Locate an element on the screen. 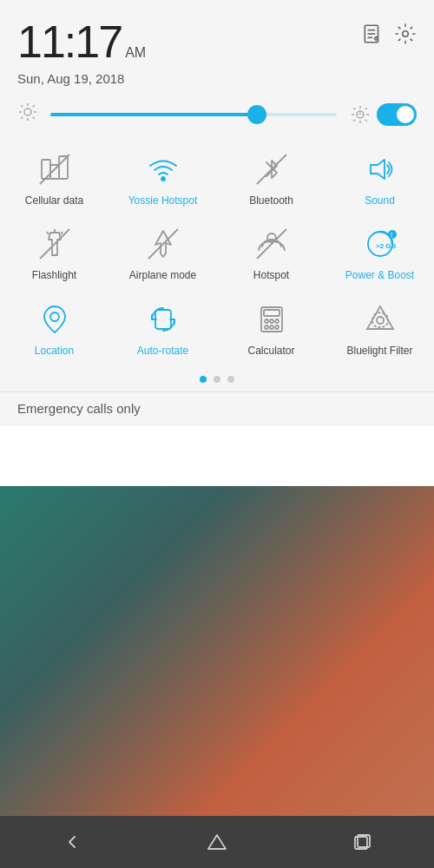 Image resolution: width=434 pixels, height=868 pixels. bluelight-filter-icon is located at coordinates (380, 319).